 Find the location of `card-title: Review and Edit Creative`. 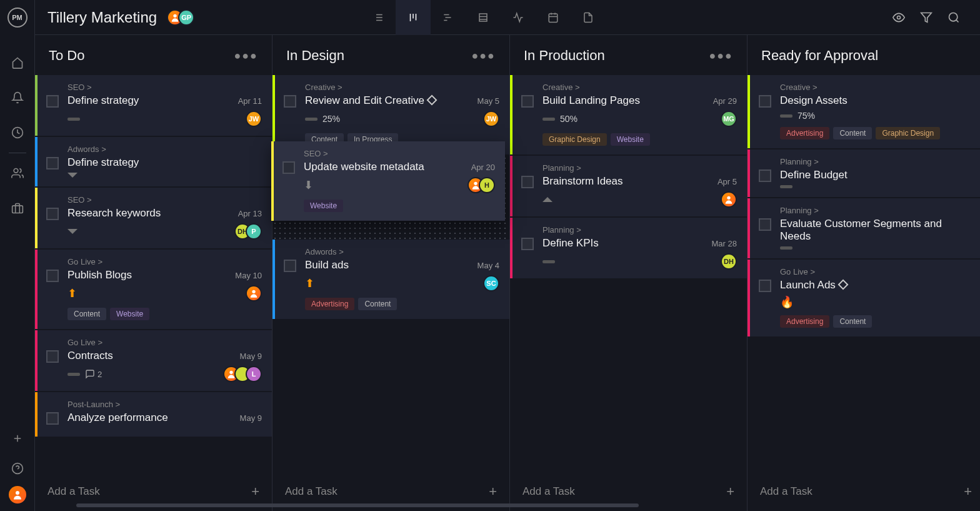

card-title: Review and Edit Creative is located at coordinates (370, 101).